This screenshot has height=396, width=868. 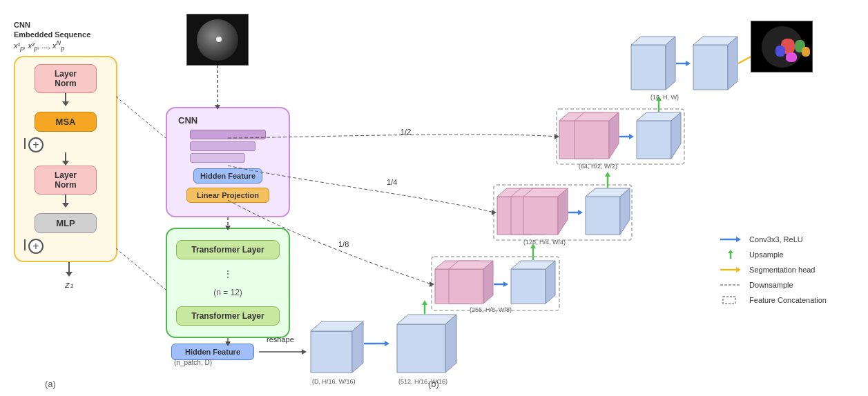 I want to click on sequence-math: x¹p, x²p, ..., xNp, so click(x=69, y=46).